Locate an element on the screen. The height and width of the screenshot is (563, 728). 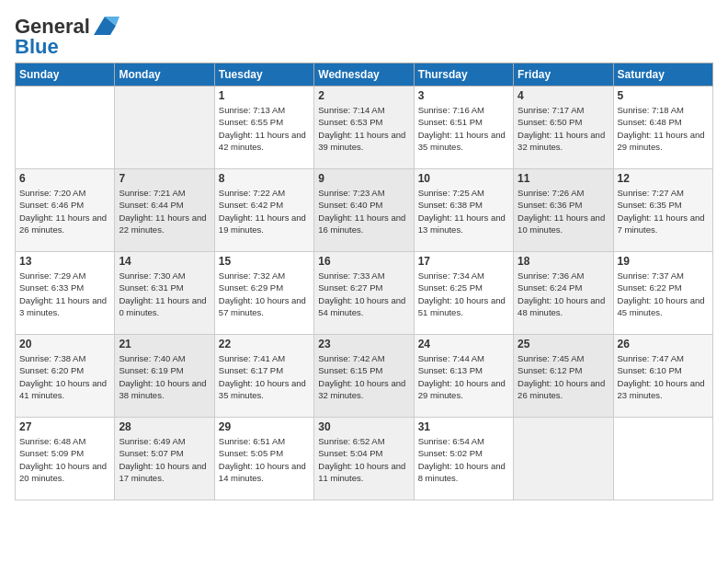
day-number: 26 is located at coordinates (664, 344).